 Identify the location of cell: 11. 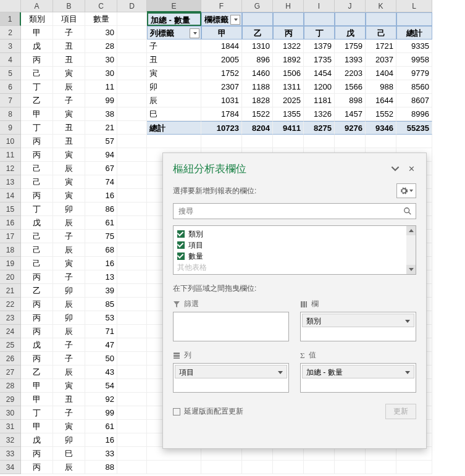
(101, 87).